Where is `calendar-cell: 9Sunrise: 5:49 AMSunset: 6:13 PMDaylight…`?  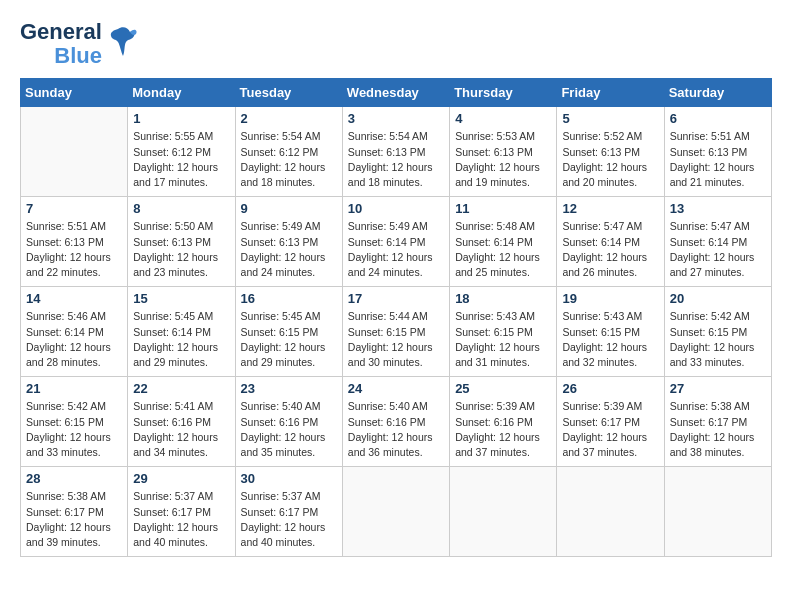
calendar-cell: 9Sunrise: 5:49 AMSunset: 6:13 PMDaylight… is located at coordinates (288, 242).